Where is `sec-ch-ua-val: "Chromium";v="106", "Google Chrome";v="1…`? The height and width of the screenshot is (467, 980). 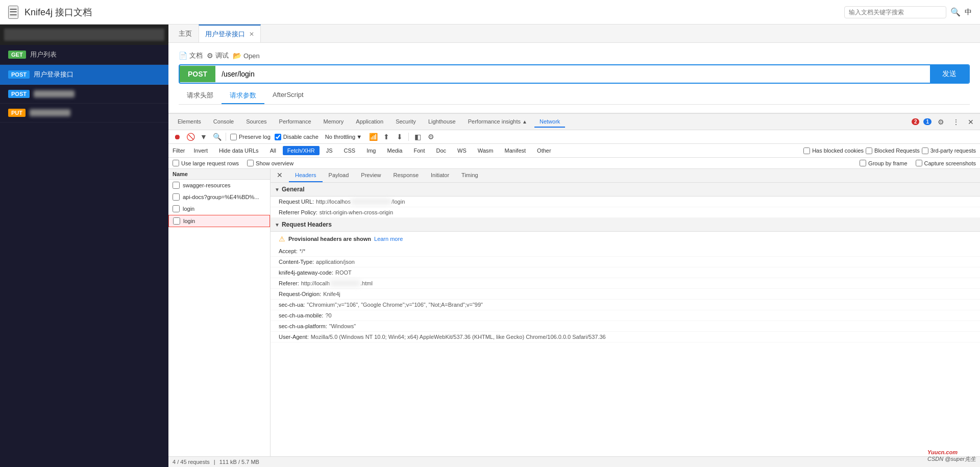 sec-ch-ua-val: "Chromium";v="106", "Google Chrome";v="1… is located at coordinates (639, 305).